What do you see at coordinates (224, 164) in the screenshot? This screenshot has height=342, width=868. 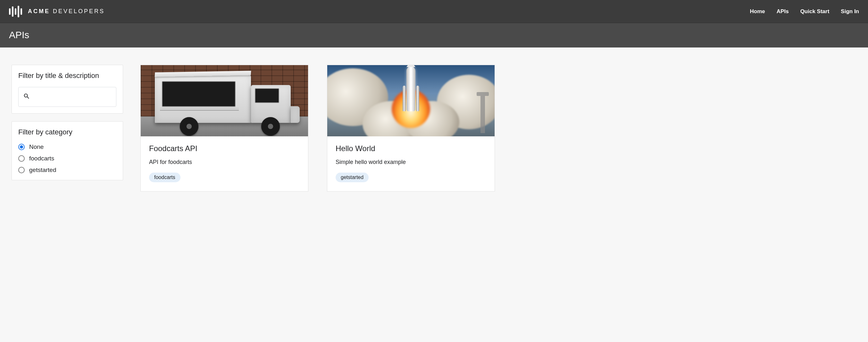 I see `card-body: Foodcarts API API for foodcarts foodcart…` at bounding box center [224, 164].